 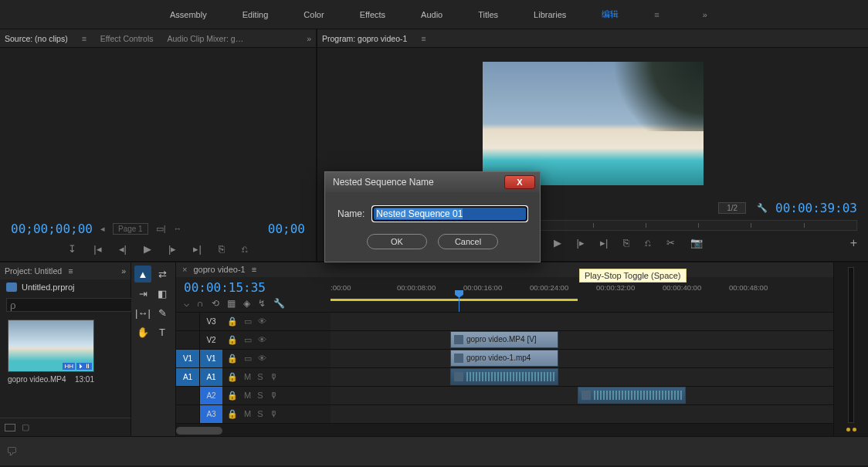 I want to click on status-icon: 🗩, so click(x=12, y=452).